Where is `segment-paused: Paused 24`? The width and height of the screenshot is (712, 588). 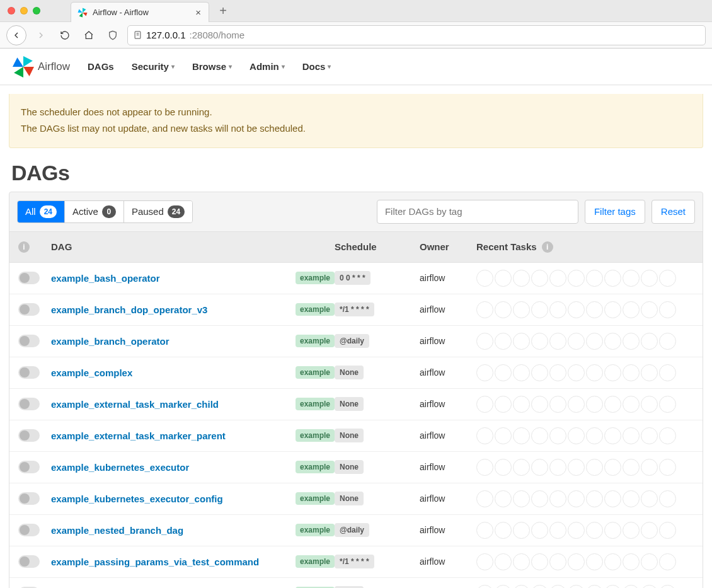
segment-paused: Paused 24 is located at coordinates (158, 212).